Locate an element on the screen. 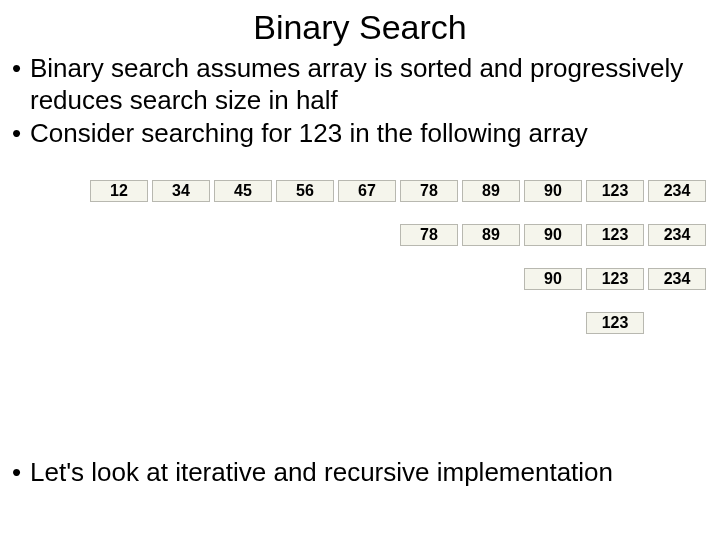 The image size is (720, 540). bullet-item: • Consider searching for 123 in the foll… is located at coordinates (366, 134).